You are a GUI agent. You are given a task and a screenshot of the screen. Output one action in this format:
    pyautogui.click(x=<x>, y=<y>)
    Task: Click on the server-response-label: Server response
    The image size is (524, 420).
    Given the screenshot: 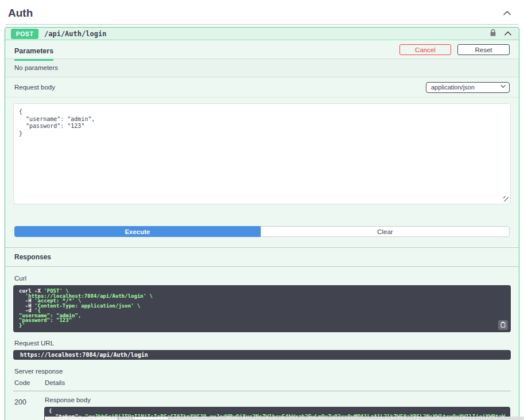 What is the action you would take?
    pyautogui.click(x=263, y=371)
    